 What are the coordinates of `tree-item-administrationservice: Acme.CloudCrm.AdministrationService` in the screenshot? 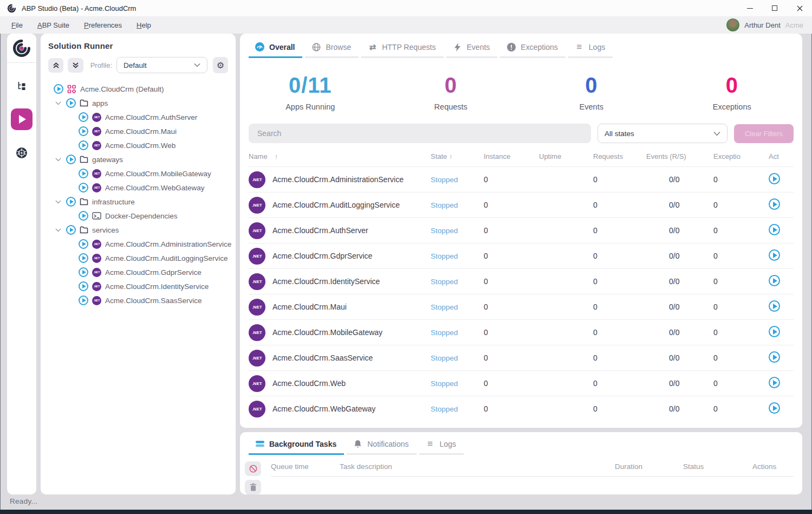 It's located at (138, 244).